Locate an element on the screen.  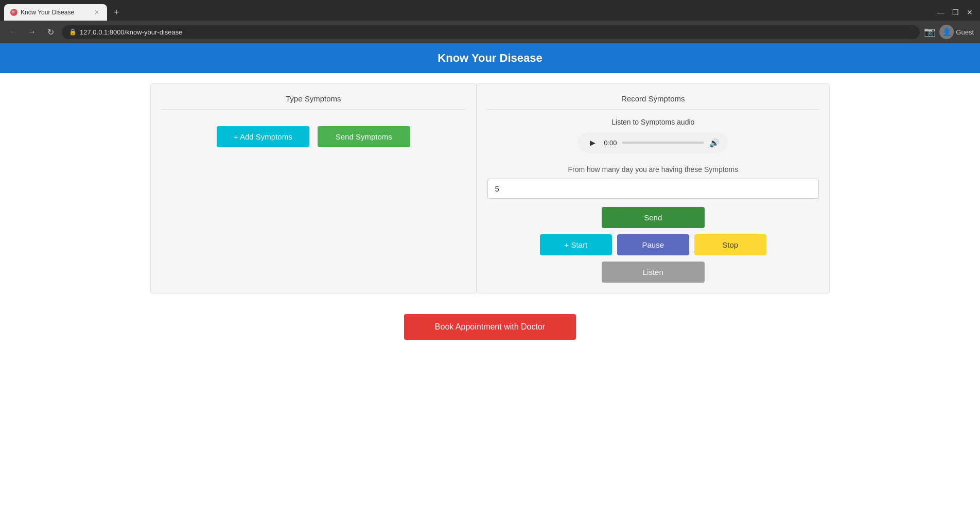
address-bar: 🔒 127.0.0.1:8000/know-your-disease is located at coordinates (491, 32).